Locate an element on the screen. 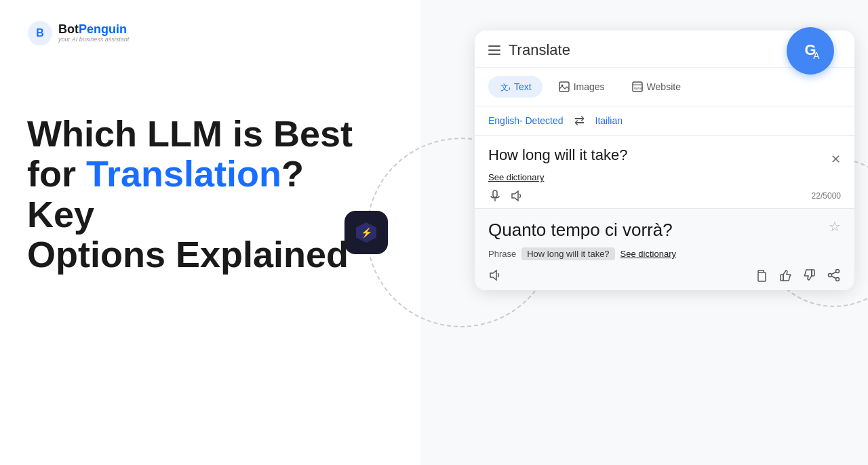  share-icon is located at coordinates (834, 275).